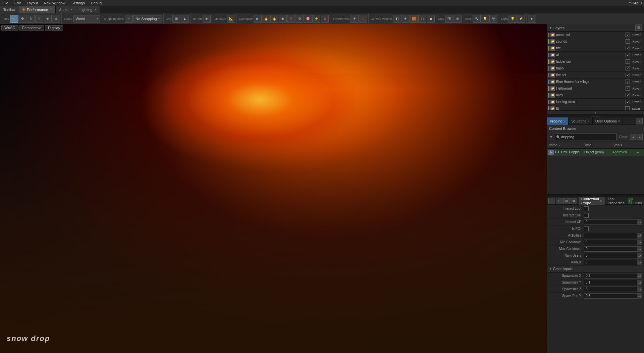 The height and width of the screenshot is (353, 644). Describe the element at coordinates (637, 82) in the screenshot. I see `layer-action-7: Revert` at that location.